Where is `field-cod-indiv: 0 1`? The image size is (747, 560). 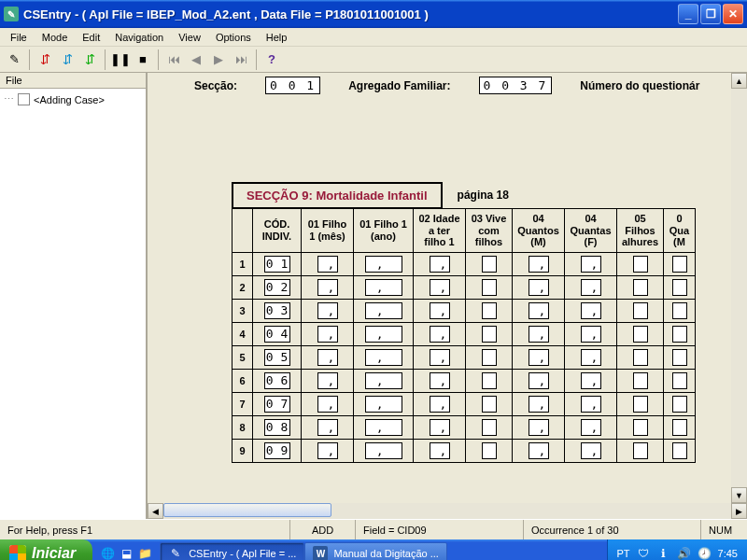
field-cod-indiv: 0 1 is located at coordinates (277, 264).